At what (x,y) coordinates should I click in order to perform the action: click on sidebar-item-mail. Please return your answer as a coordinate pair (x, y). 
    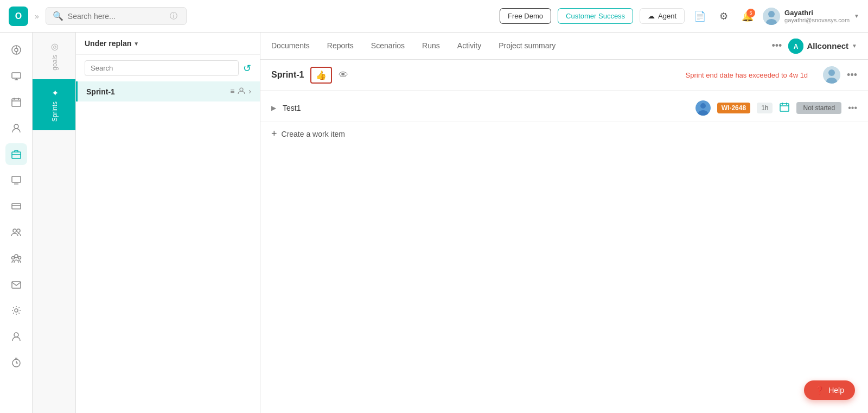
    Looking at the image, I should click on (16, 284).